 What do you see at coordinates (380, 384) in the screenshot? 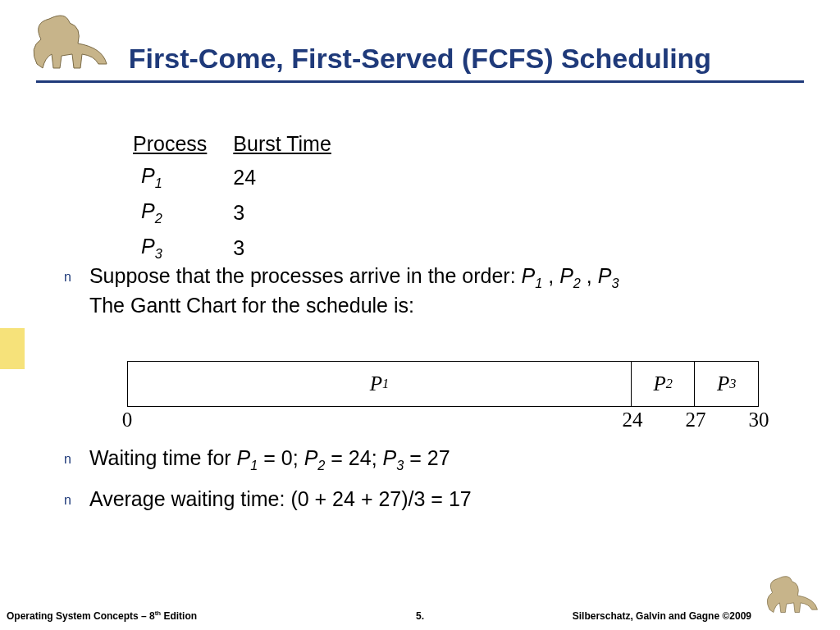
I see `gantt-seg-p1: P1` at bounding box center [380, 384].